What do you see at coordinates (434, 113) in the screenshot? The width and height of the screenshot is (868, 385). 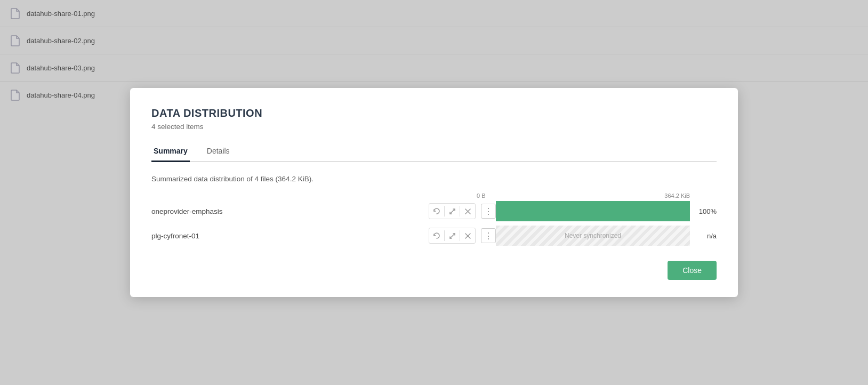 I see `modal-title: DATA DISTRIBUTION` at bounding box center [434, 113].